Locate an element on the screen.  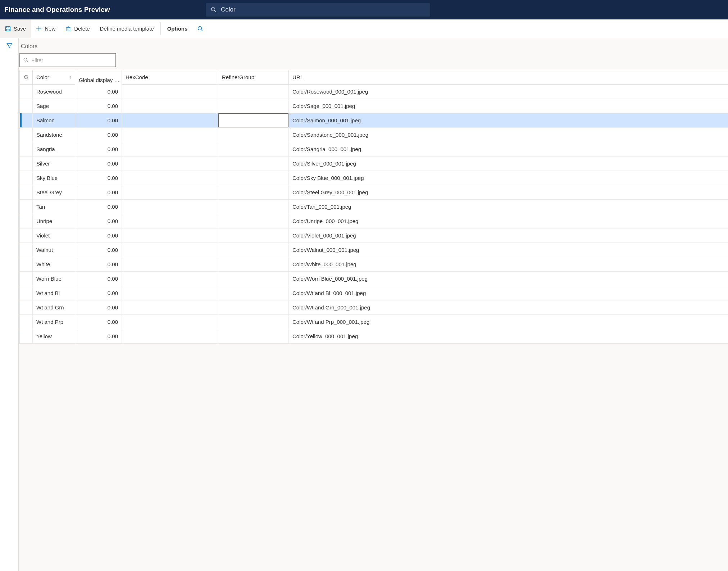
table-row: Wt and Prp0.00Color/Wt and Prp_000_001.j… is located at coordinates (374, 322).